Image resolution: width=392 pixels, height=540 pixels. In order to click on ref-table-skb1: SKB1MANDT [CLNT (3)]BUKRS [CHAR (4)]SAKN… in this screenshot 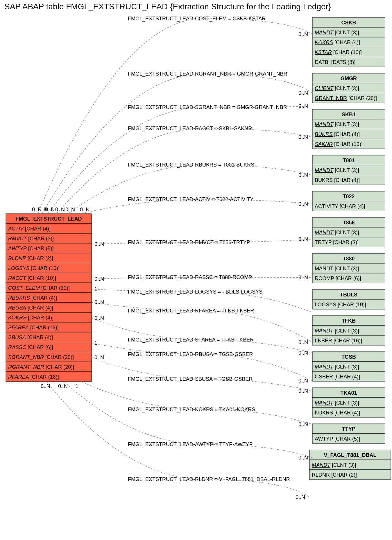, I will do `click(349, 129)`.